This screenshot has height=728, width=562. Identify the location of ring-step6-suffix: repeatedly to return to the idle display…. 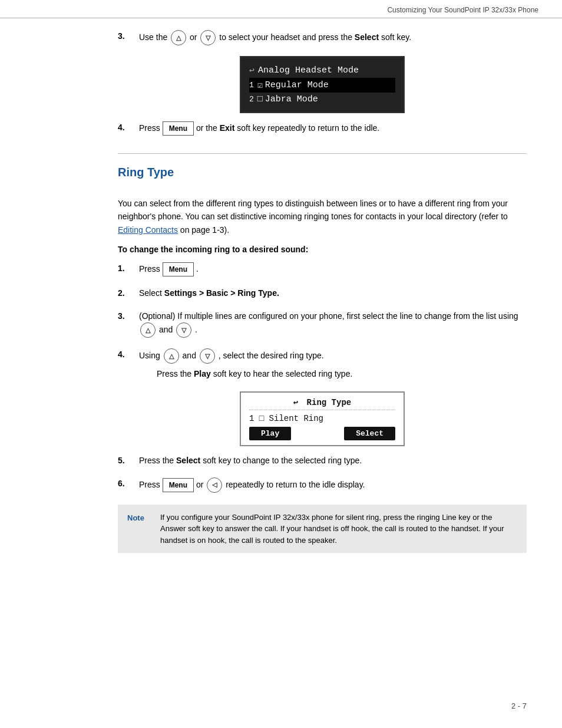
(295, 484).